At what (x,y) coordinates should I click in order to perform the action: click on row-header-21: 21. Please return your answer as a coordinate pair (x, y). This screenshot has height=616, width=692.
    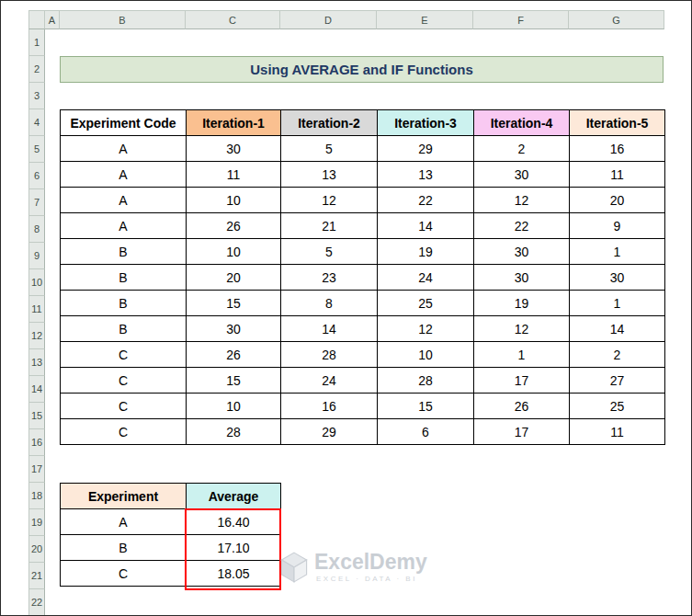
    Looking at the image, I should click on (37, 576).